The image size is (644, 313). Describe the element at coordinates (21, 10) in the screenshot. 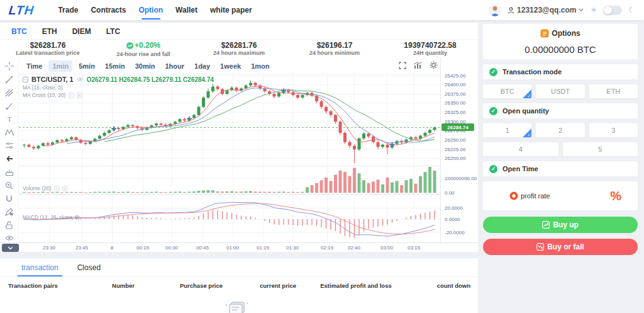

I see `app-logo: LTH` at that location.